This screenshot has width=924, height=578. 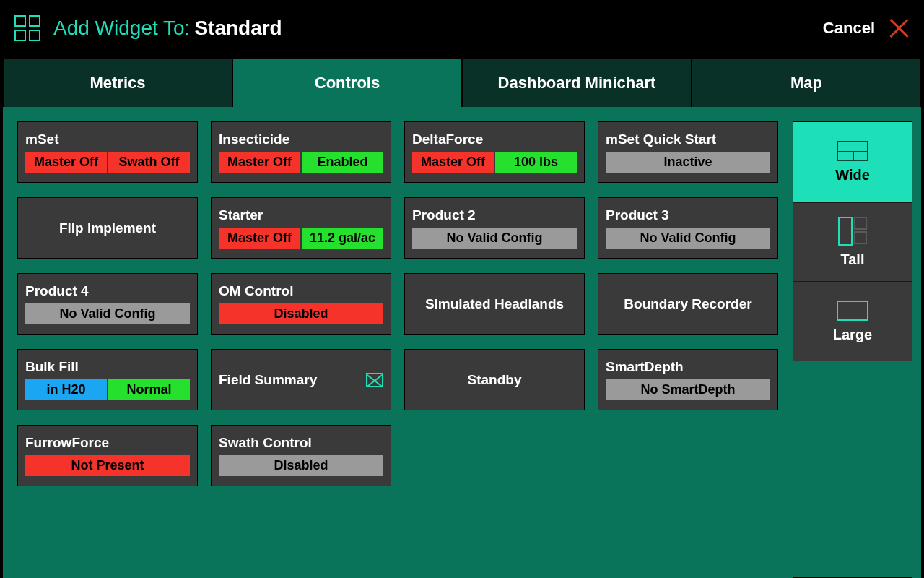 I want to click on widget-title: Insecticide, so click(x=301, y=139).